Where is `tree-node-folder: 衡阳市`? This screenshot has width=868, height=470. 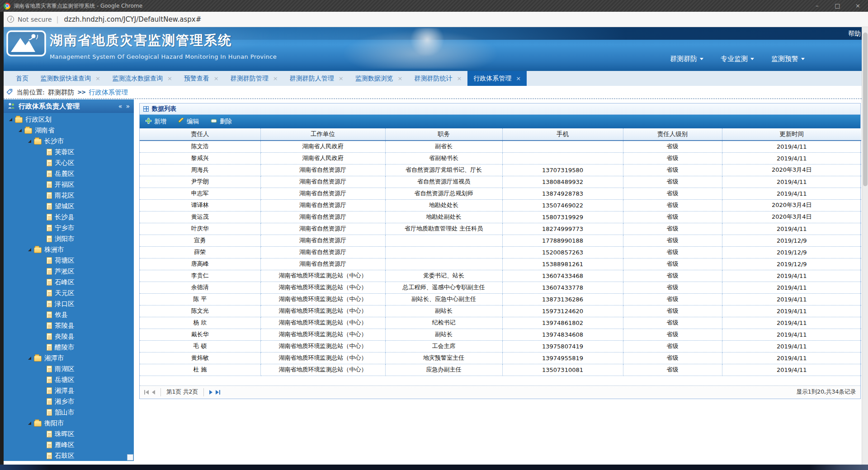 tree-node-folder: 衡阳市 is located at coordinates (69, 423).